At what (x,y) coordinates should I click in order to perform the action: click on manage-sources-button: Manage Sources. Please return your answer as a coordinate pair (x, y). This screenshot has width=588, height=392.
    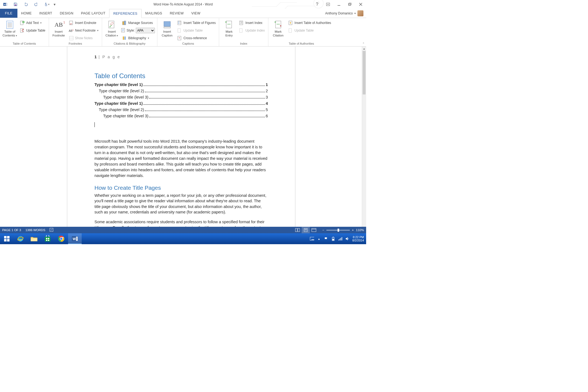
    Looking at the image, I should click on (138, 23).